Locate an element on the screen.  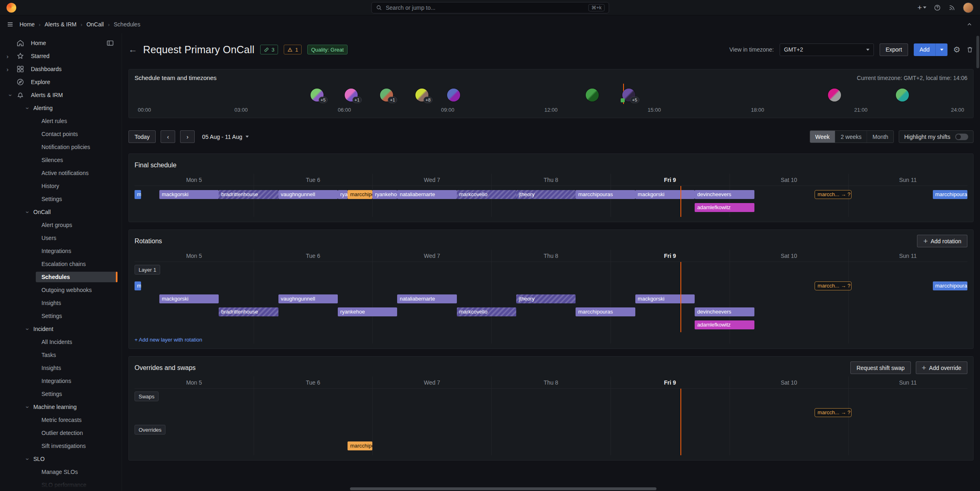
date-range-dropdown: 05 Aug - 11 Aug is located at coordinates (225, 137).